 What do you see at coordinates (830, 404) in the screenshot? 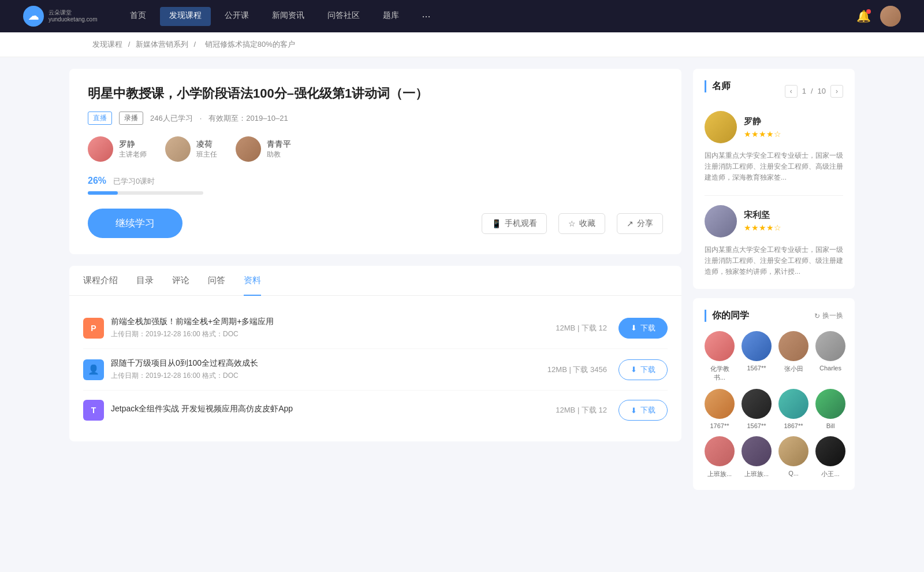
I see `classmate-8-avatar` at bounding box center [830, 404].